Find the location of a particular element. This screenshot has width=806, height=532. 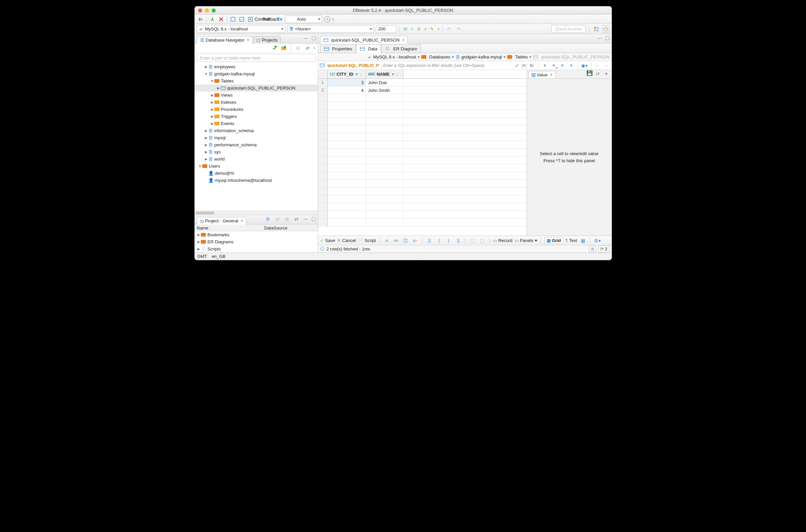

tab-project-general: Project - General ✕ is located at coordinates (222, 221).